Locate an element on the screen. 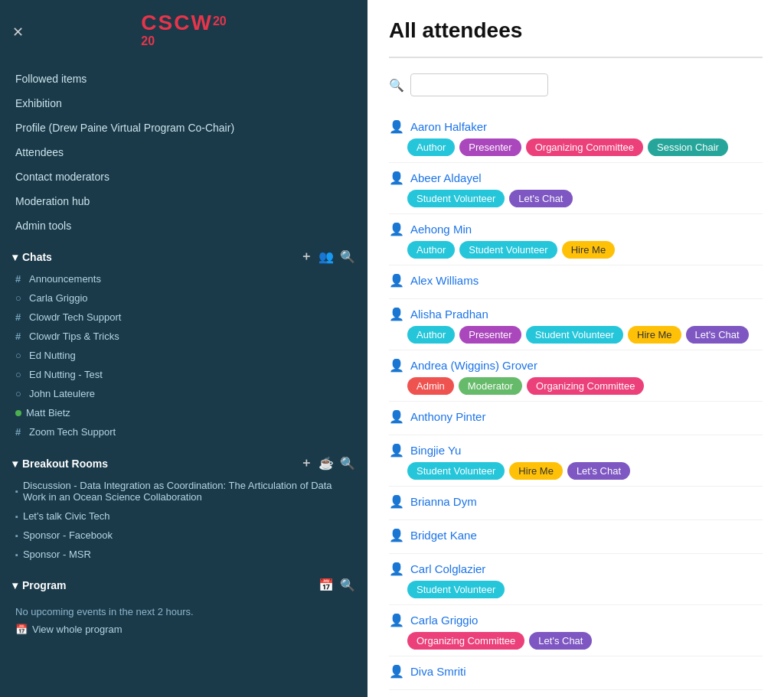 The width and height of the screenshot is (784, 697). tag-session-chair: Session Chair is located at coordinates (688, 147).